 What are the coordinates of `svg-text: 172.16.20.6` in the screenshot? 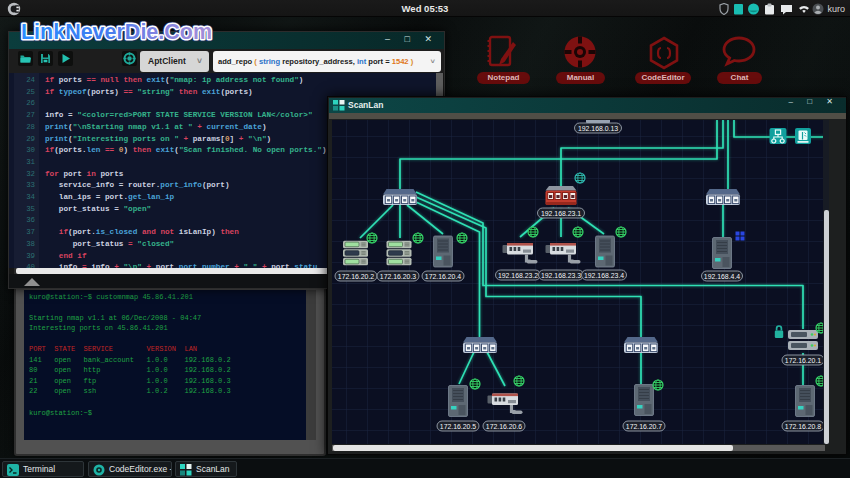 It's located at (504, 426).